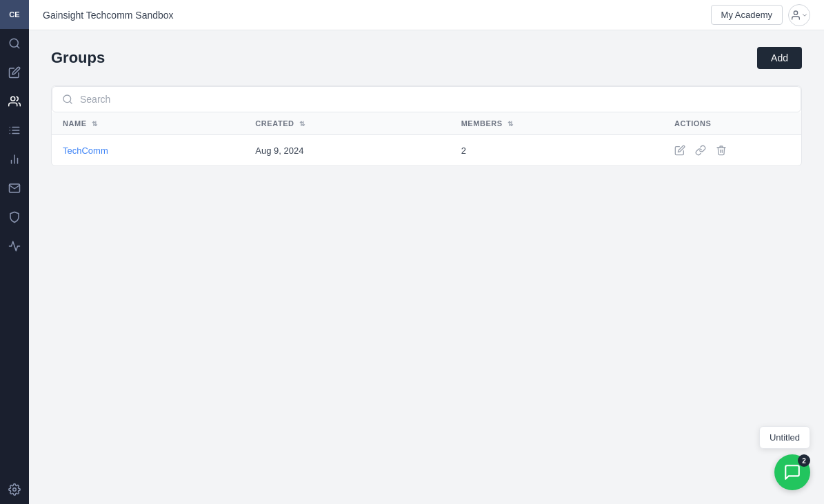  I want to click on col-members: MEMBERS ⇅, so click(557, 124).